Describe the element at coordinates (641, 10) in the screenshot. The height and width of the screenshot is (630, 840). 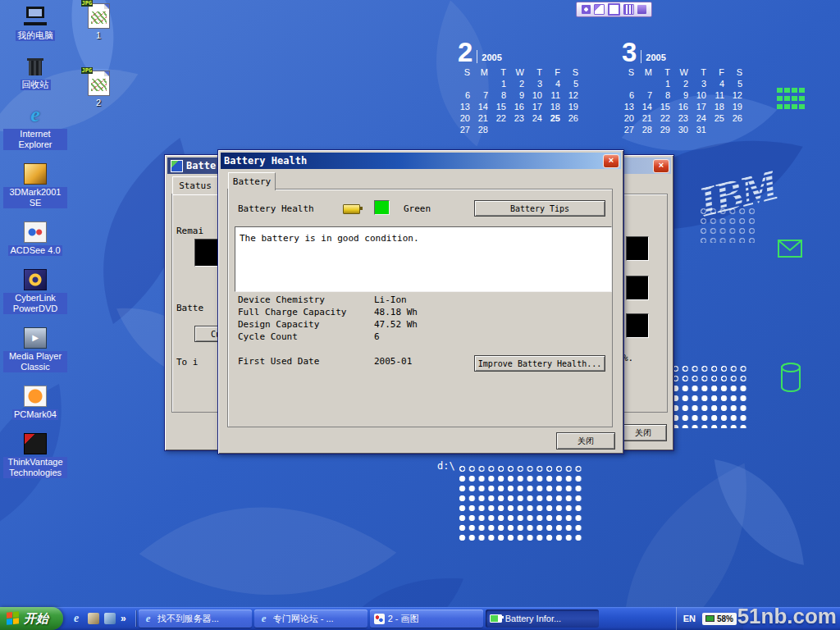
I see `power-icon` at that location.